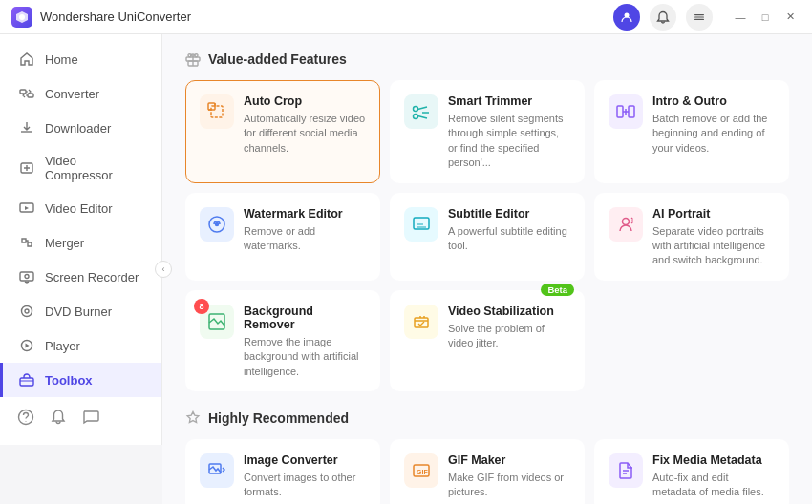  What do you see at coordinates (692, 132) in the screenshot?
I see `card-intro-outro: Intro & Outro Batch remove or add the be…` at bounding box center [692, 132].